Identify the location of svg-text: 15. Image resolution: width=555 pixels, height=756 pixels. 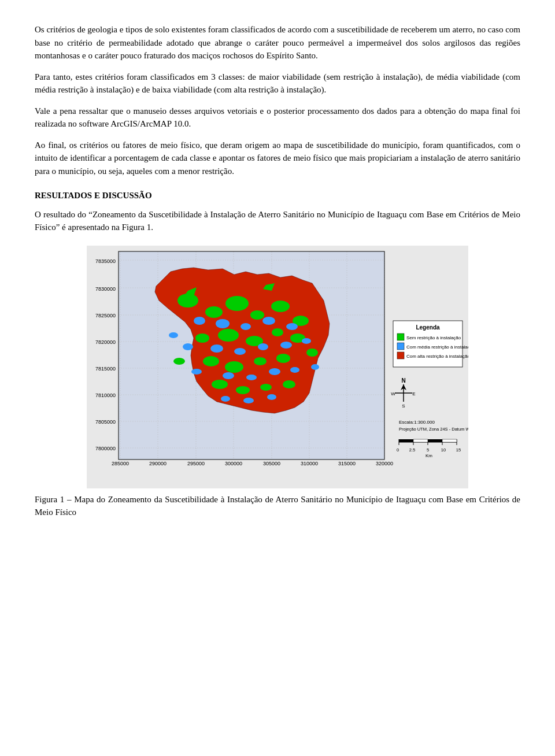
(458, 450).